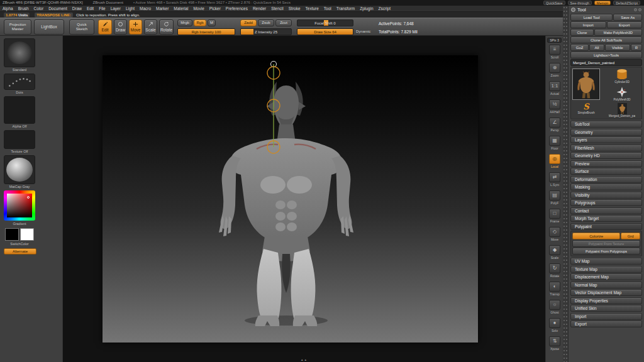 Image resolution: width=644 pixels, height=362 pixels. Describe the element at coordinates (555, 217) in the screenshot. I see `right-shelf-button: □ Frame` at that location.